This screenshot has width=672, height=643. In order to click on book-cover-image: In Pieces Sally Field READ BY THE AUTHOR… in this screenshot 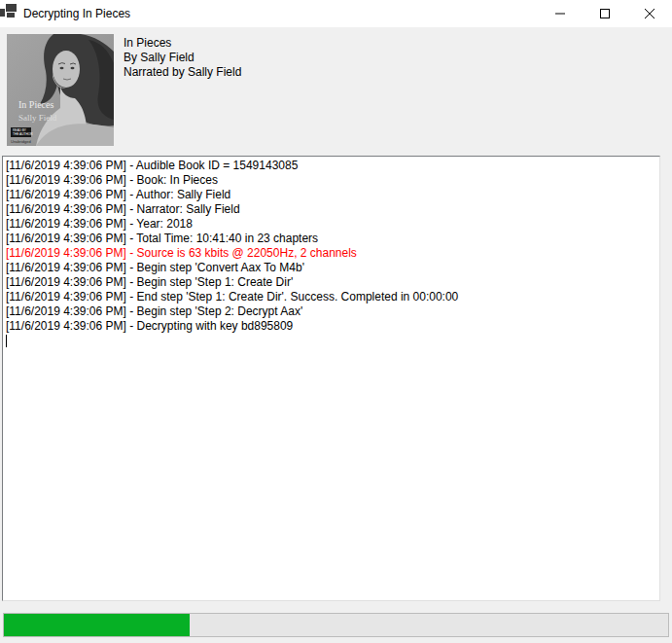, I will do `click(60, 89)`.